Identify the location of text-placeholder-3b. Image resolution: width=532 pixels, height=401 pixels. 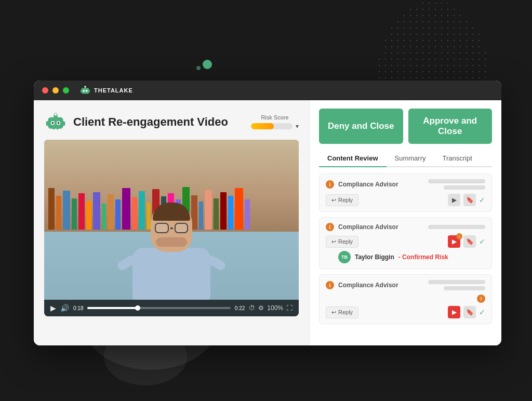
(464, 288).